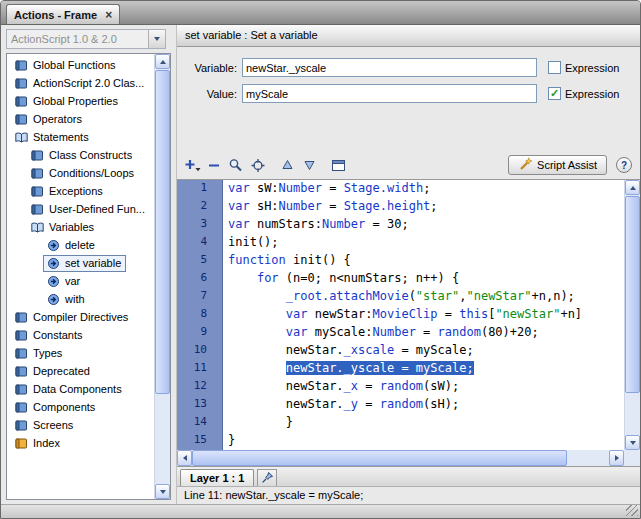 This screenshot has width=641, height=519. Describe the element at coordinates (80, 227) in the screenshot. I see `tree-item-variables: Variables` at that location.